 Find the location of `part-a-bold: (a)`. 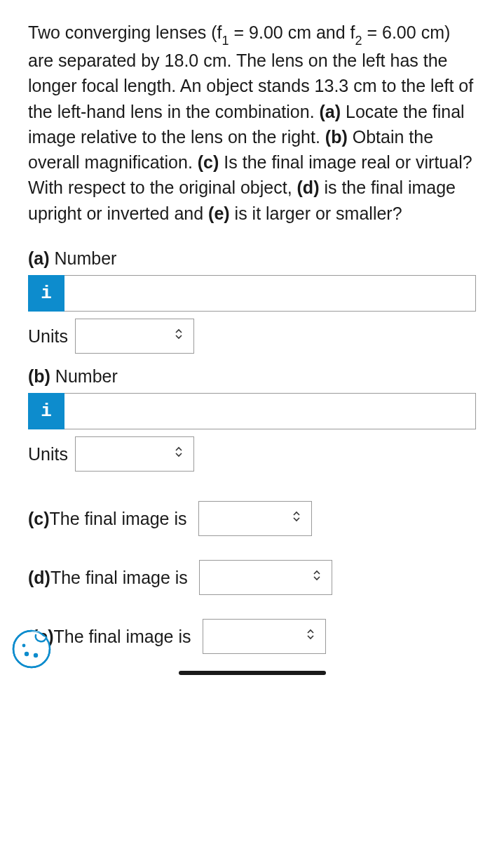

part-a-bold: (a) is located at coordinates (39, 258).